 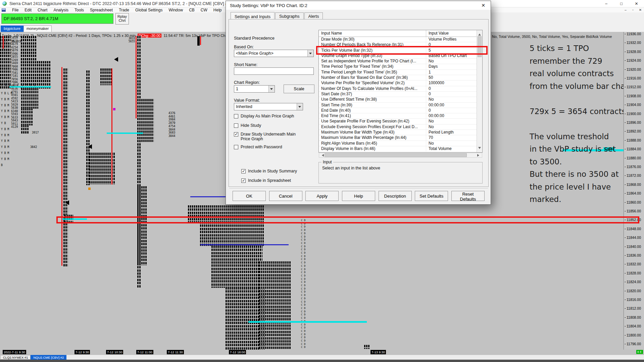 What do you see at coordinates (454, 78) in the screenshot?
I see `input-value-cell: 50` at bounding box center [454, 78].